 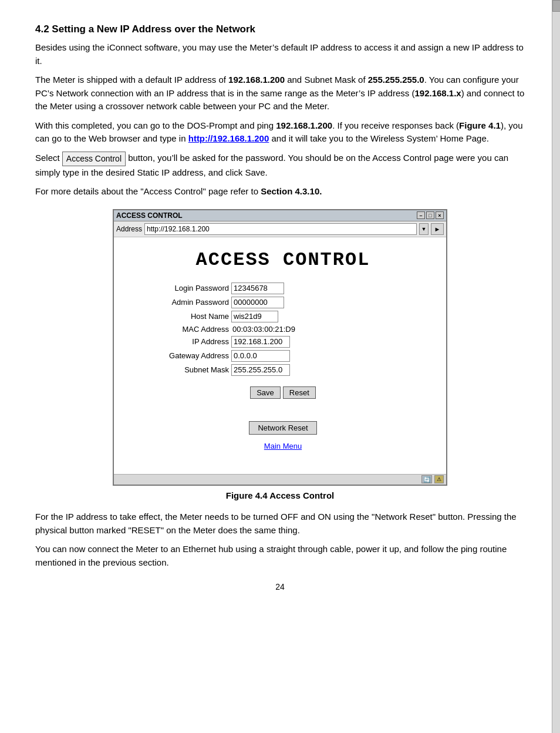 What do you see at coordinates (193, 370) in the screenshot?
I see `subnet-mask-label: Subnet Mask` at bounding box center [193, 370].